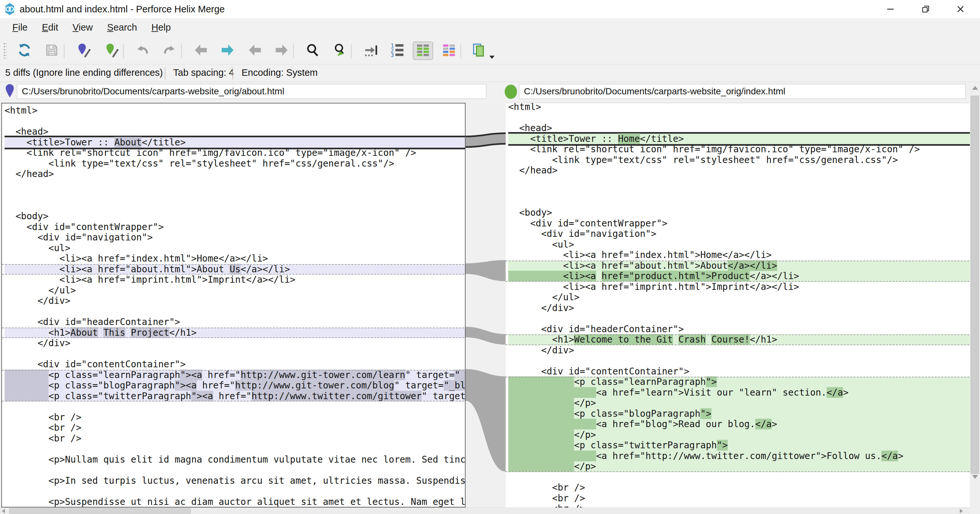 The image size is (980, 514). What do you see at coordinates (282, 51) in the screenshot?
I see `next-conflict-button` at bounding box center [282, 51].